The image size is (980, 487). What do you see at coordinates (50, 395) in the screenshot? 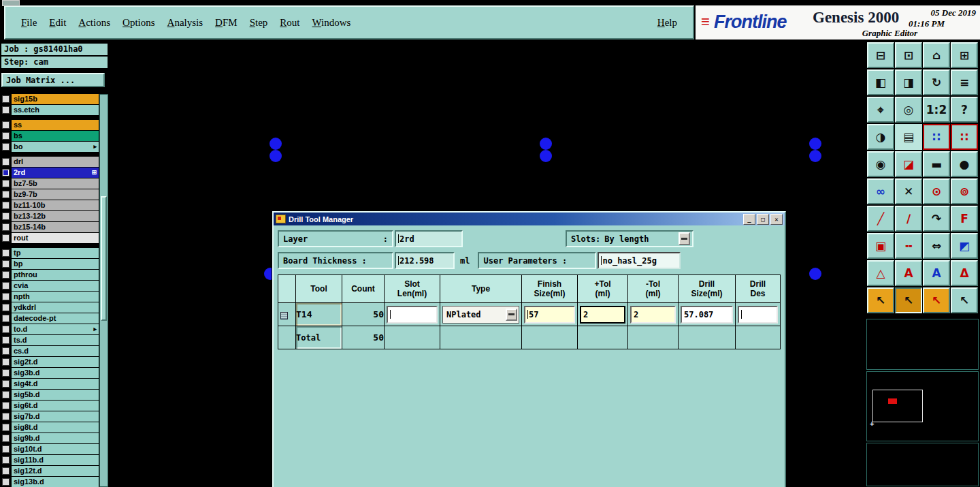
I see `layer-row: sig5b.d` at bounding box center [50, 395].